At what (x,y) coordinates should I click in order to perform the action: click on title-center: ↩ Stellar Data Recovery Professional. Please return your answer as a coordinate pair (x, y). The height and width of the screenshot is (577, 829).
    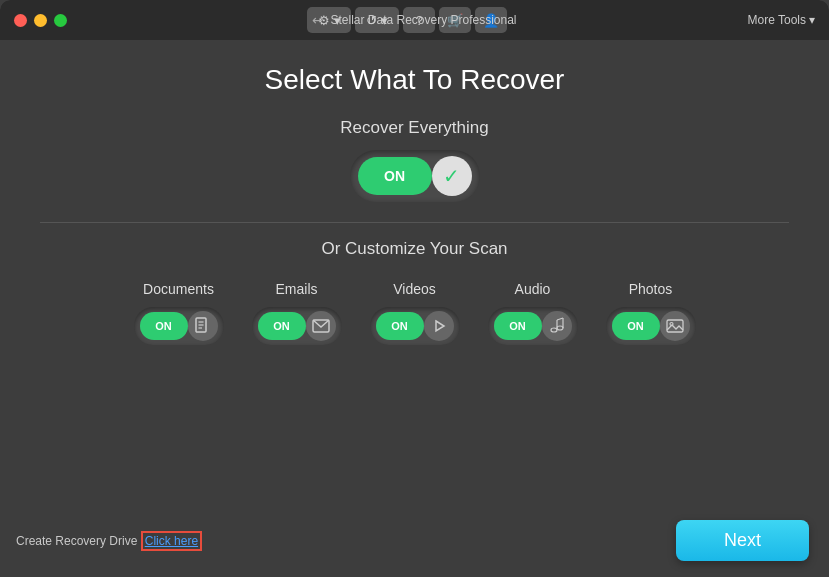
    Looking at the image, I should click on (414, 20).